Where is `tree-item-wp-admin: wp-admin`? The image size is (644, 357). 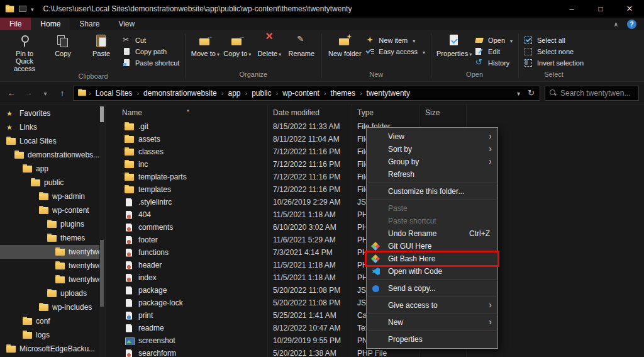 tree-item-wp-admin: wp-admin is located at coordinates (53, 196).